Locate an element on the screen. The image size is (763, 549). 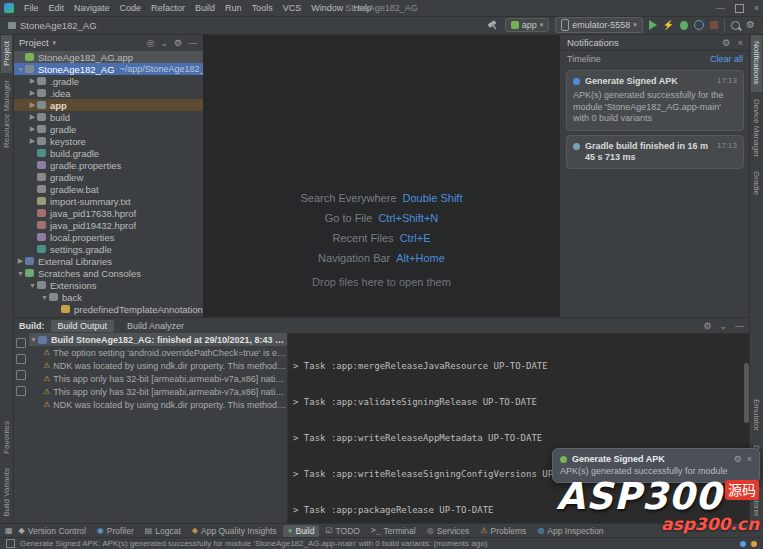
tool-button-services: ◎Services is located at coordinates (448, 531).